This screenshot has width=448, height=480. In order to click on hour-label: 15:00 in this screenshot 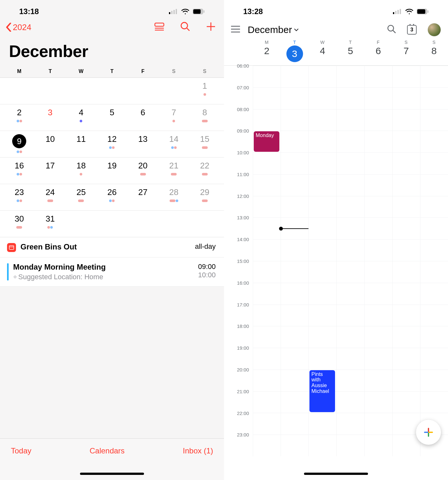, I will do `click(238, 272)`.